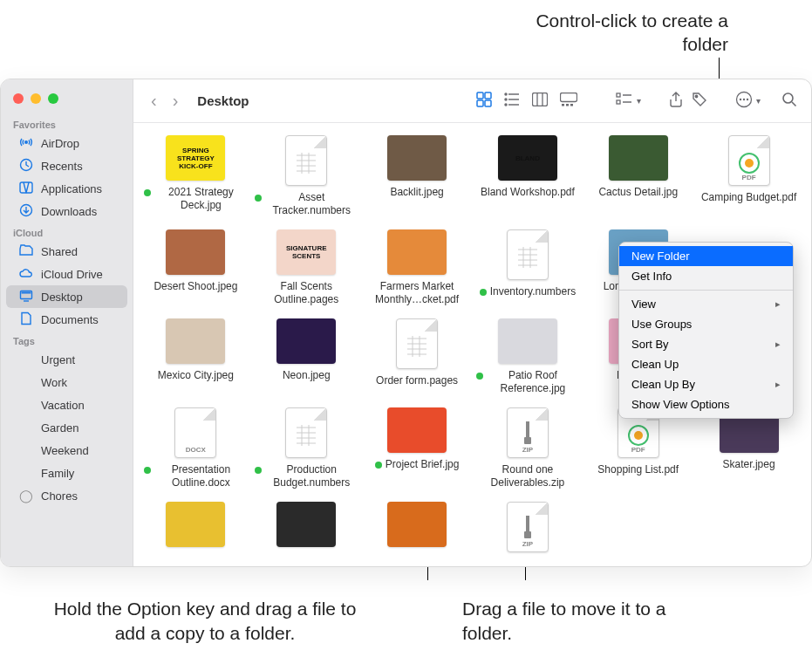 The height and width of the screenshot is (657, 812). What do you see at coordinates (528, 433) in the screenshot?
I see `file-thumbnail: ZIP` at bounding box center [528, 433].